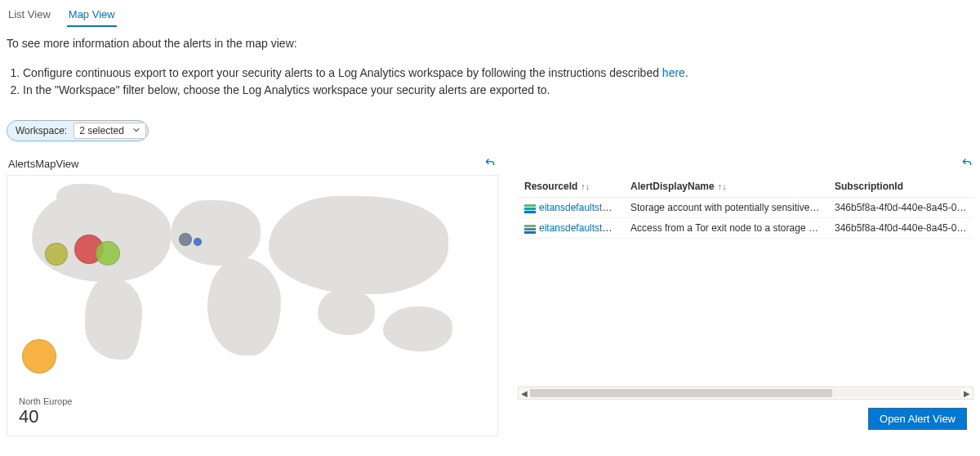 The height and width of the screenshot is (456, 980). Describe the element at coordinates (571, 186) in the screenshot. I see `th-resource: ResourceId↑↓` at that location.